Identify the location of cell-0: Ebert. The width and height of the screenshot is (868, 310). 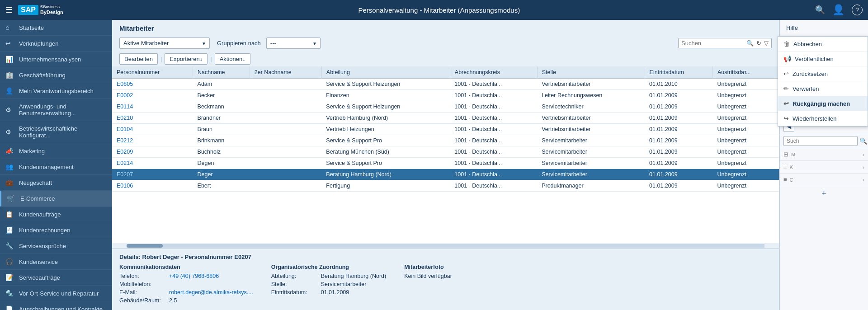
(222, 186).